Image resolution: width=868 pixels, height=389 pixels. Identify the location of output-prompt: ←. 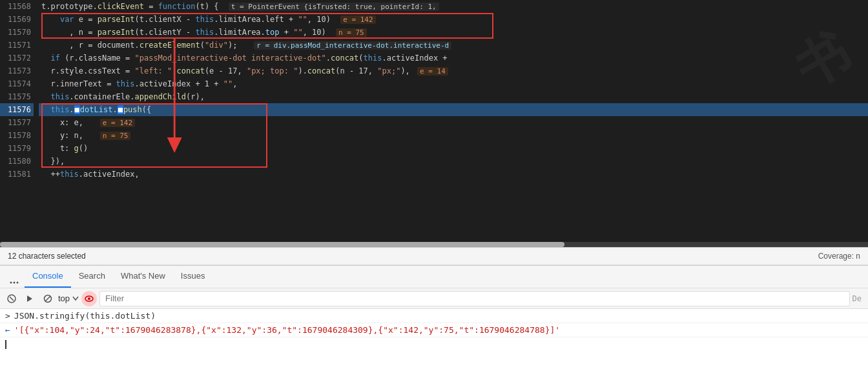
(8, 330).